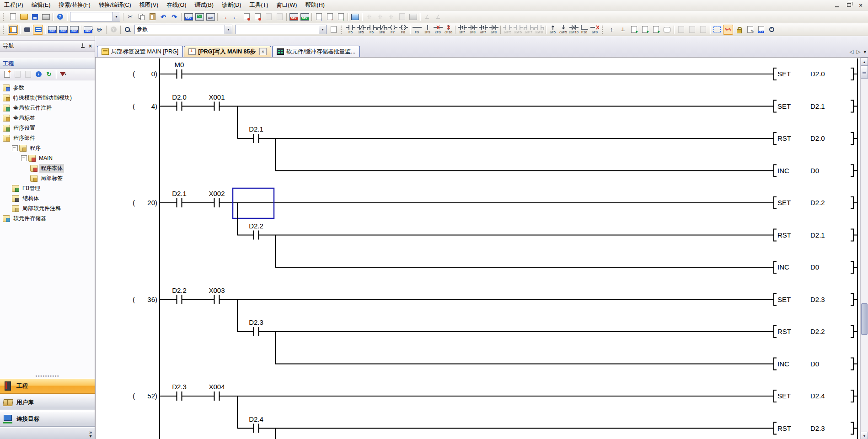 This screenshot has height=439, width=868. I want to click on tree-item-fb-pool: FB管理, so click(48, 188).